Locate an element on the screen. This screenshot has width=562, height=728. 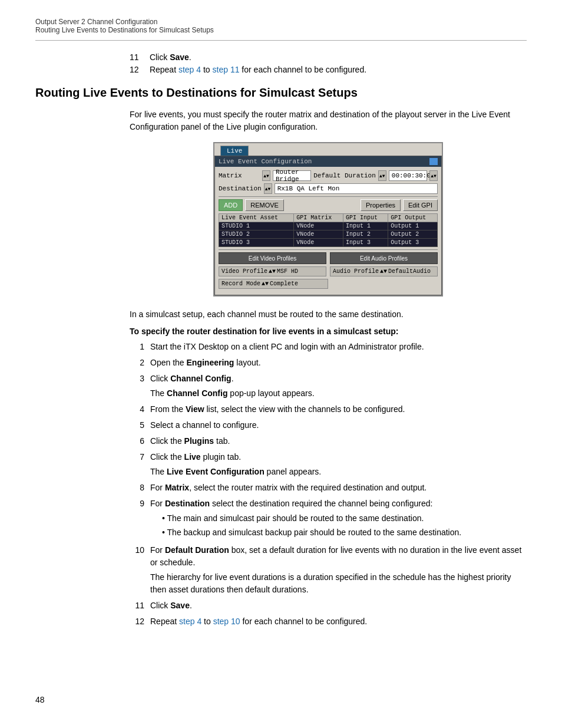
simulcast-text: In a simulcast setup, each channel must … is located at coordinates (328, 315).